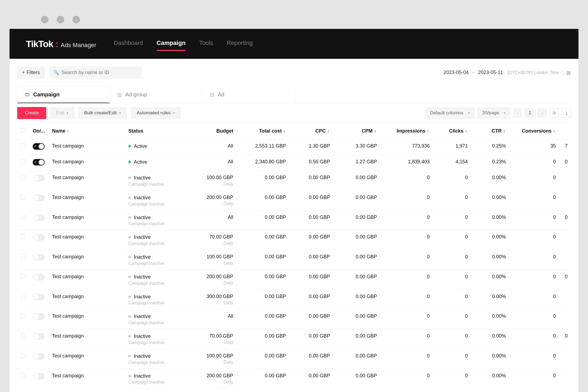 This screenshot has width=588, height=392. Describe the element at coordinates (530, 113) in the screenshot. I see `page-number: 1` at that location.